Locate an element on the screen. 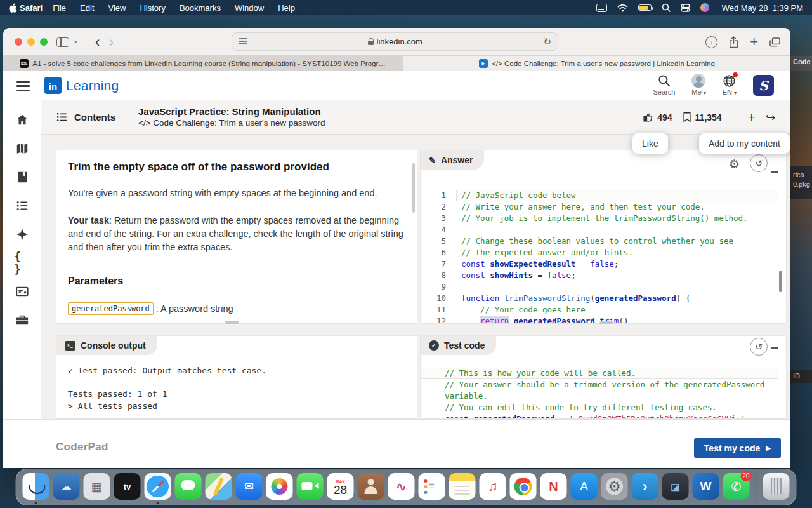 Image resolution: width=812 pixels, height=508 pixels. code-line: variable. is located at coordinates (599, 396).